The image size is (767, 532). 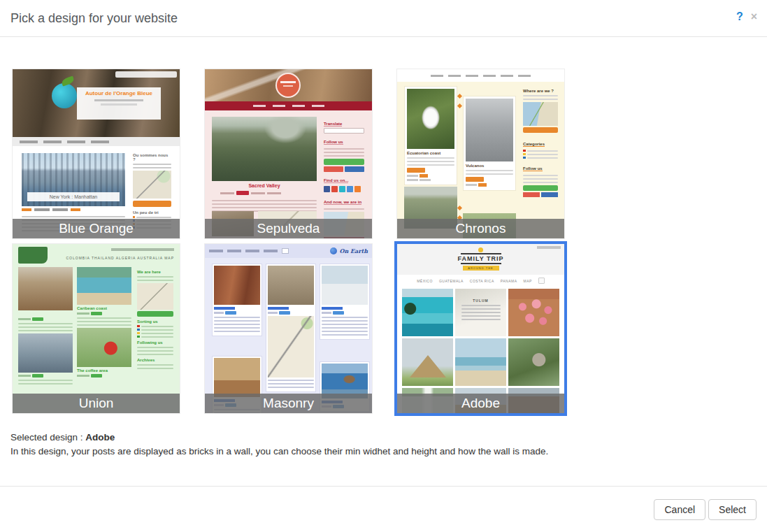 What do you see at coordinates (481, 281) in the screenshot?
I see `preview-navbar: MÉXICO GUATEMALA COSTA RICA PANAMA MAP` at bounding box center [481, 281].